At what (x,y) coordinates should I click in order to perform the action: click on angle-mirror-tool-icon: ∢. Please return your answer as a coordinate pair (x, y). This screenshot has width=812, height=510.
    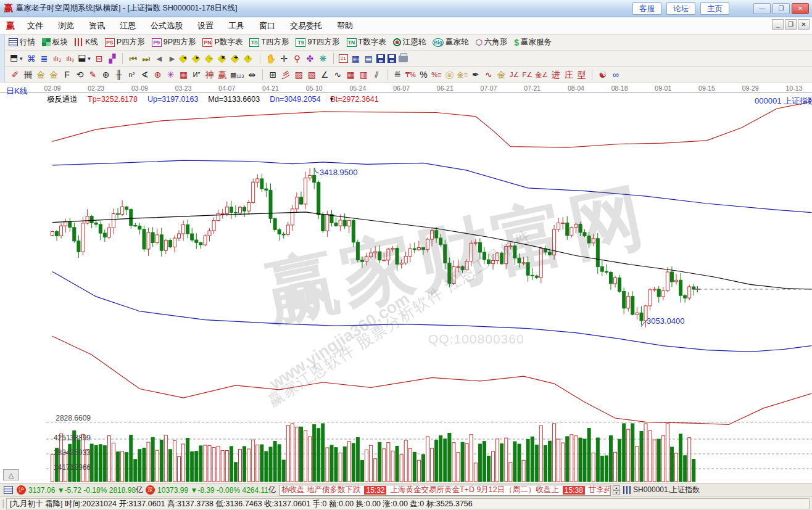
    Looking at the image, I should click on (144, 75).